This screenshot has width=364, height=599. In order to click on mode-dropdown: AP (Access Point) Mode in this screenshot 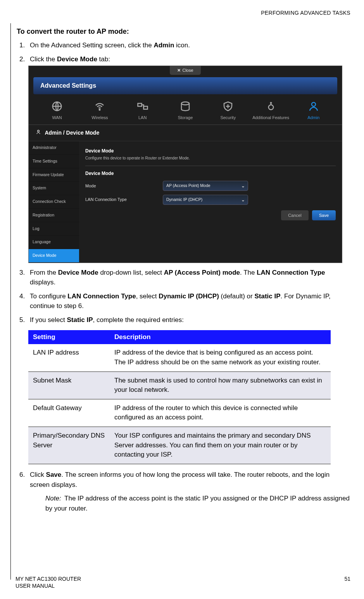, I will do `click(205, 186)`.